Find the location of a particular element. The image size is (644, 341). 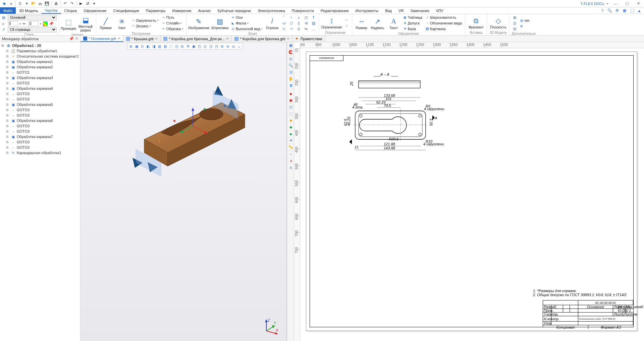

help-icon: ? is located at coordinates (602, 11).